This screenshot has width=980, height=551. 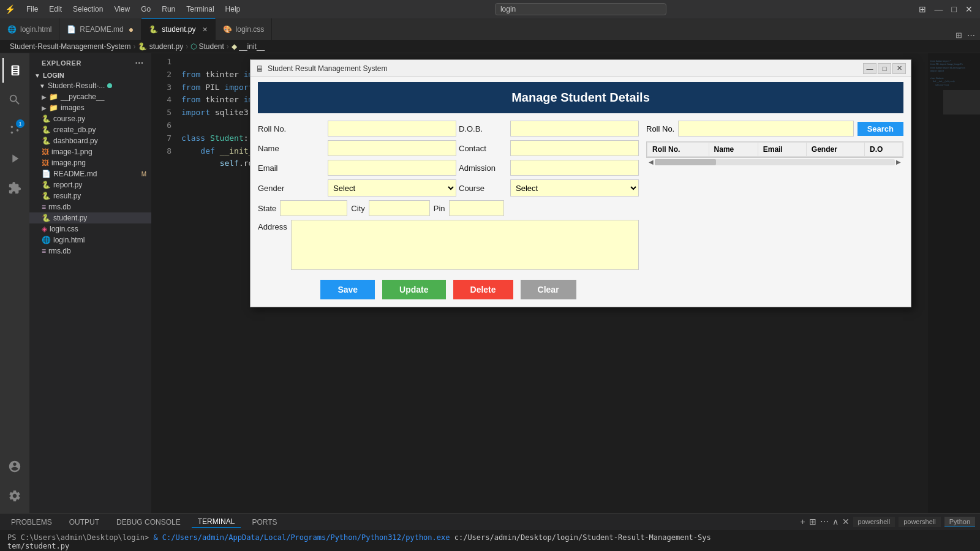 What do you see at coordinates (685, 162) in the screenshot?
I see `scrollbar-thumb` at bounding box center [685, 162].